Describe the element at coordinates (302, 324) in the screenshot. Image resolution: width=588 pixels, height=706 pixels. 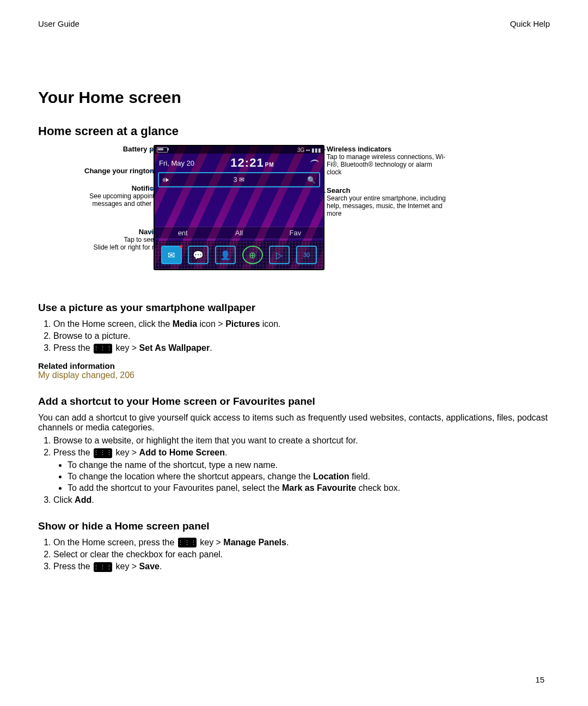
I see `step: On the Home screen, click the Media icon…` at that location.